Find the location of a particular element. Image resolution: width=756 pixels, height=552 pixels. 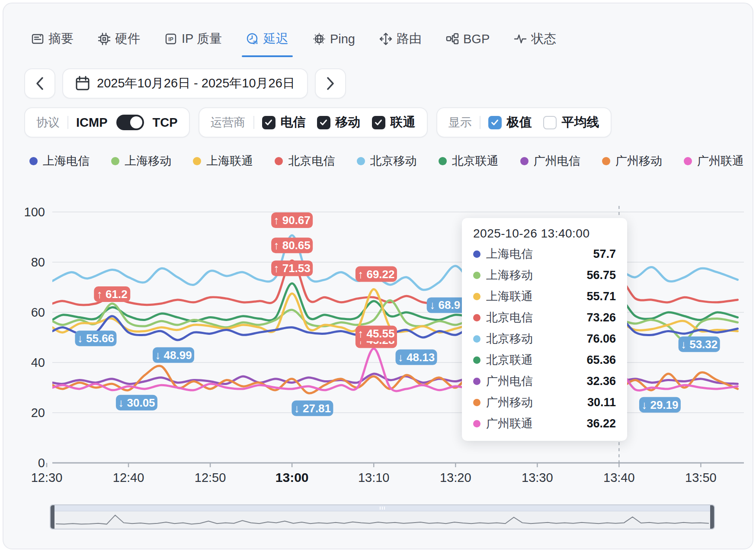

display-checkbox-group: 极值平均线 is located at coordinates (544, 122).